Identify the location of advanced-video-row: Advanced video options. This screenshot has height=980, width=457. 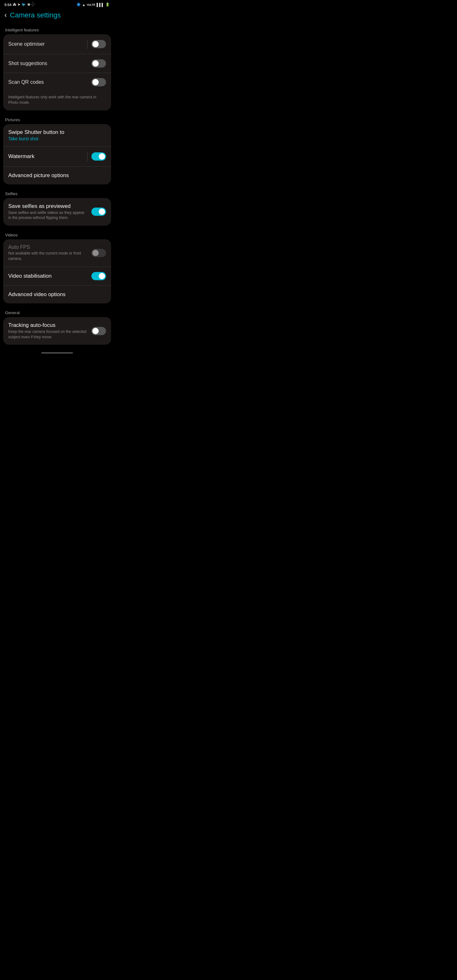
(57, 294).